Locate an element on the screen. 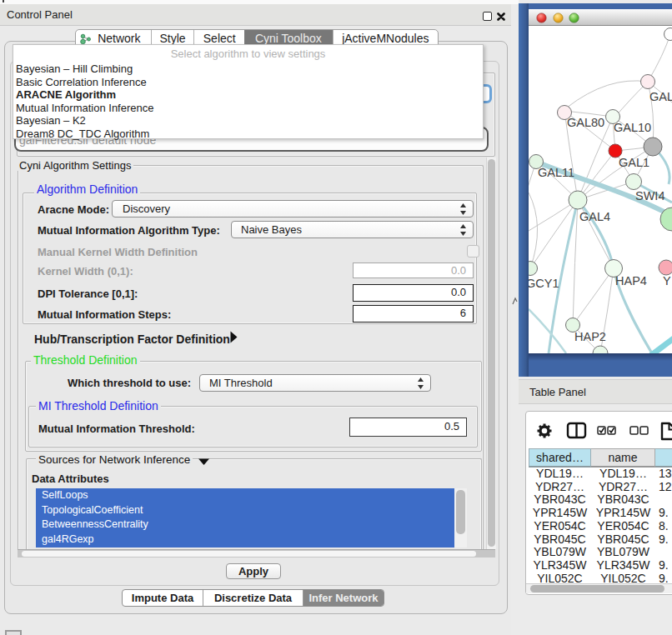  svg-text: GAL11 is located at coordinates (556, 172).